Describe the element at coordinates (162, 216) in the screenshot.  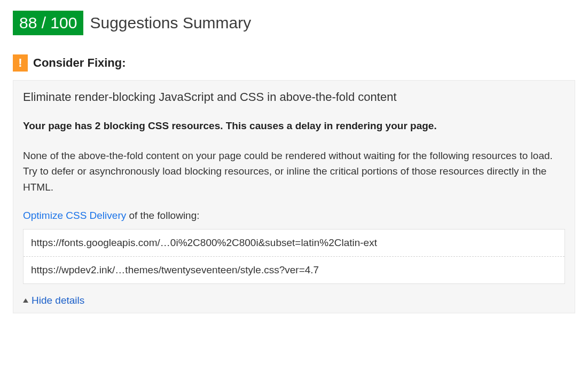
I see `optimize-suffix: of the following:` at that location.